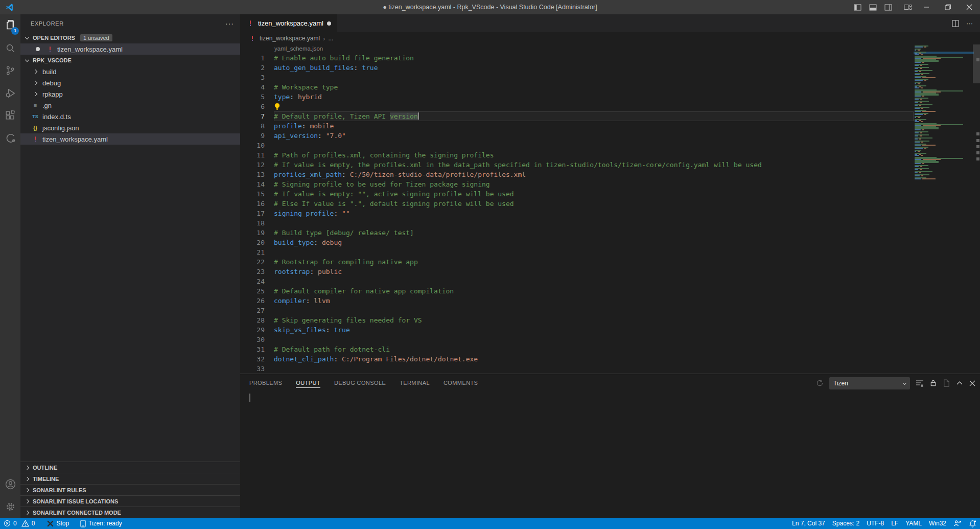  Describe the element at coordinates (610, 214) in the screenshot. I see `code-line: 17signing_profile: ""` at that location.